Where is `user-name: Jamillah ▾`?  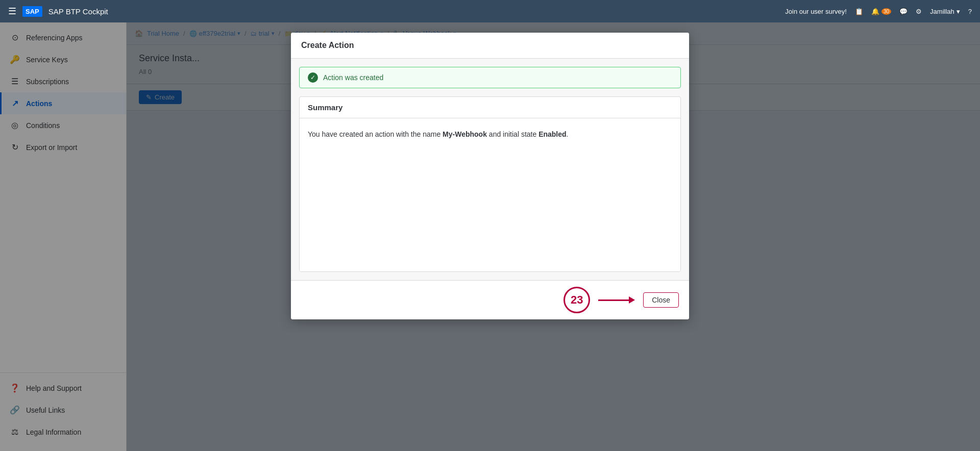
user-name: Jamillah ▾ is located at coordinates (945, 11).